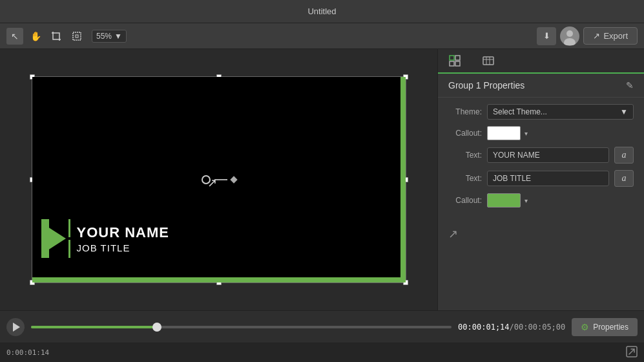 The width and height of the screenshot is (644, 362). Describe the element at coordinates (219, 280) in the screenshot. I see `green-bottom-stripe` at that location.